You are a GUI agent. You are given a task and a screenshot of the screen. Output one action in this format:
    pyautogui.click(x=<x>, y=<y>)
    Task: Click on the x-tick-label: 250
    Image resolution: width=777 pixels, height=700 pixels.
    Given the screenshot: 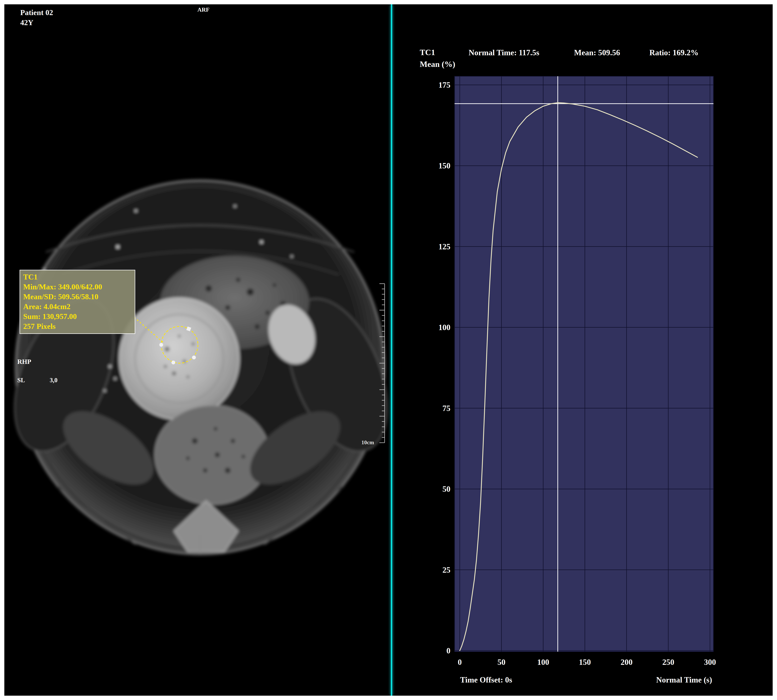 What is the action you would take?
    pyautogui.click(x=668, y=662)
    